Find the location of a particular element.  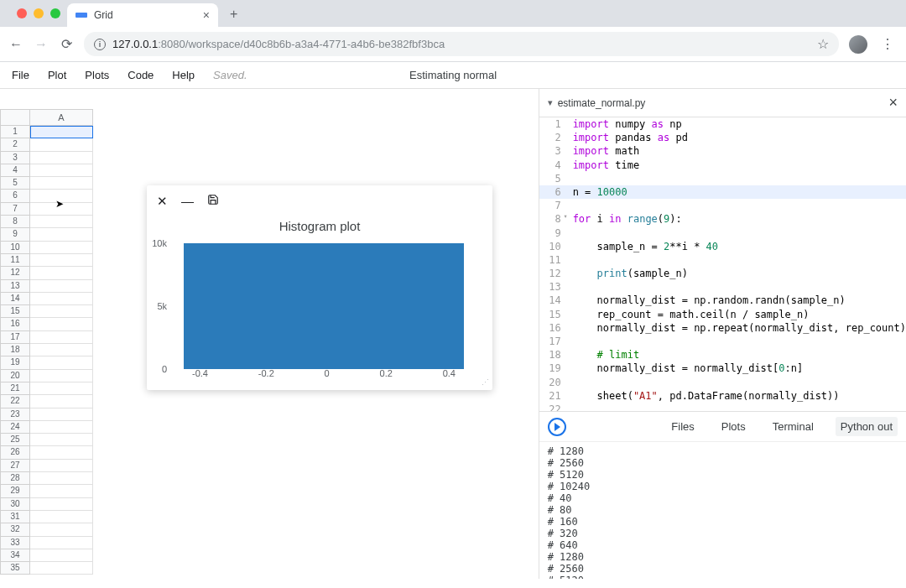

row-header: 30 is located at coordinates (15, 505).